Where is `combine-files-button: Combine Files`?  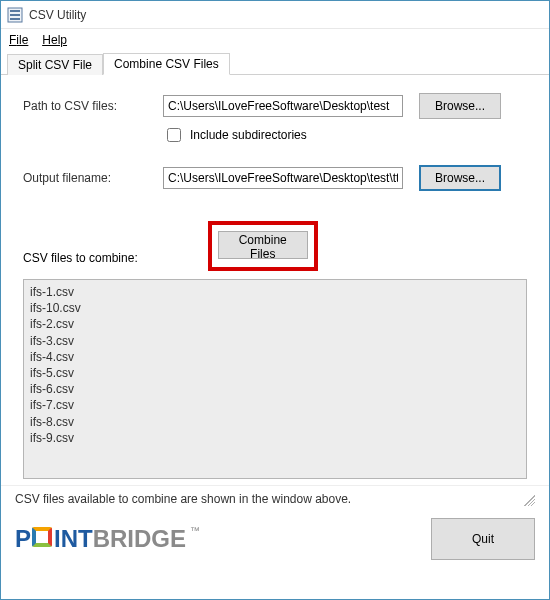 combine-files-button: Combine Files is located at coordinates (263, 245).